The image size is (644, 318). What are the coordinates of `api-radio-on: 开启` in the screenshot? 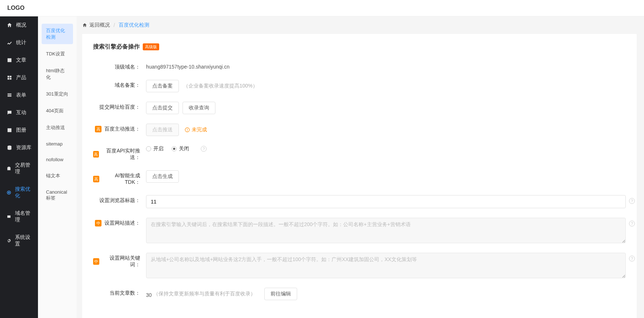 It's located at (155, 149).